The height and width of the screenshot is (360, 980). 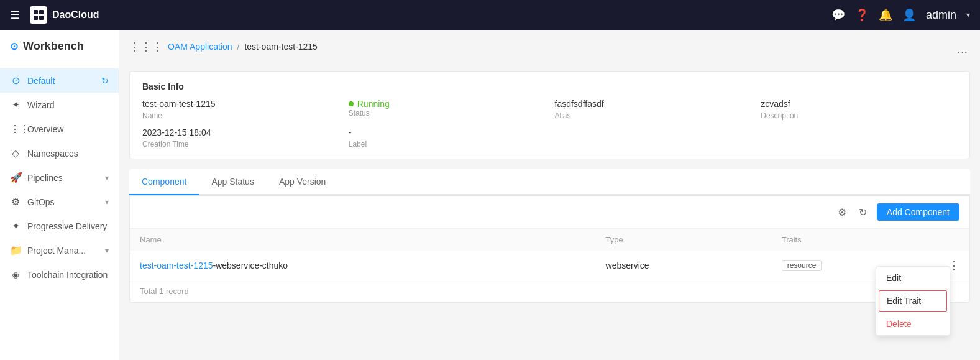 I want to click on sidebar-item-label-progressive: Progressive Delivery, so click(x=67, y=226).